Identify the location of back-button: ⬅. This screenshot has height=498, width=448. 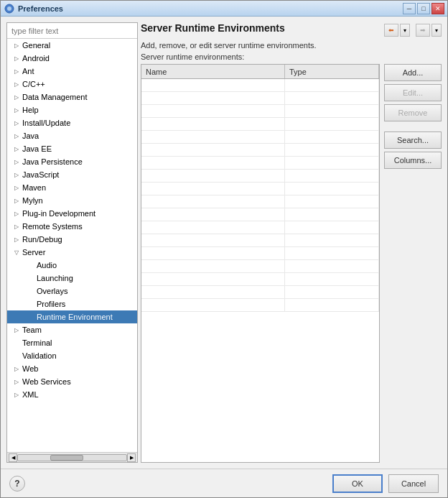
(391, 30).